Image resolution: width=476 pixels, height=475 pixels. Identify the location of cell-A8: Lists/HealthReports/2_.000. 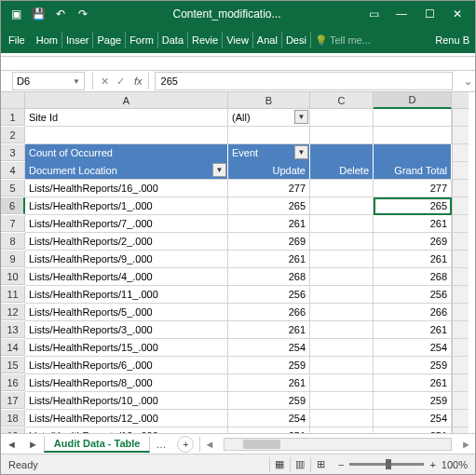
(127, 242).